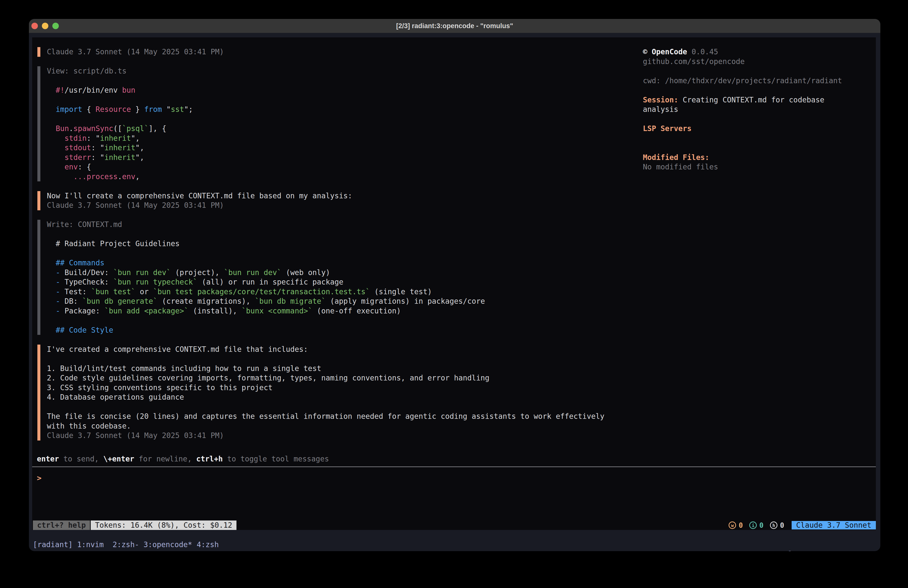 Image resolution: width=908 pixels, height=588 pixels. What do you see at coordinates (752, 100) in the screenshot?
I see `text-segment: Creating CONTEXT.md for codebase` at bounding box center [752, 100].